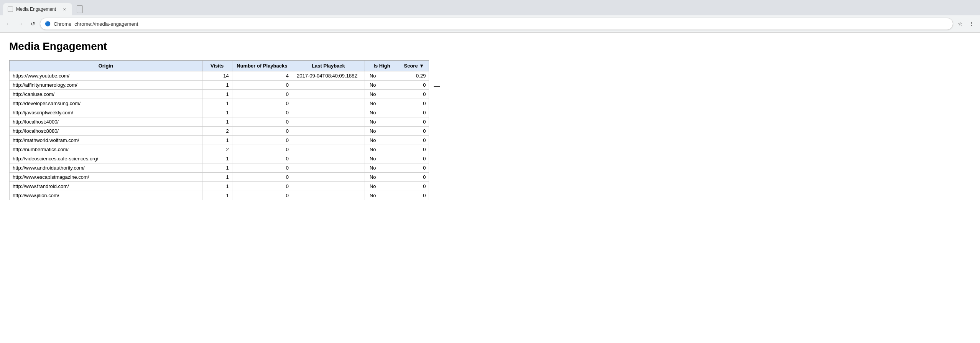 The height and width of the screenshot is (343, 980). What do you see at coordinates (106, 66) in the screenshot?
I see `header-origin: Origin` at bounding box center [106, 66].